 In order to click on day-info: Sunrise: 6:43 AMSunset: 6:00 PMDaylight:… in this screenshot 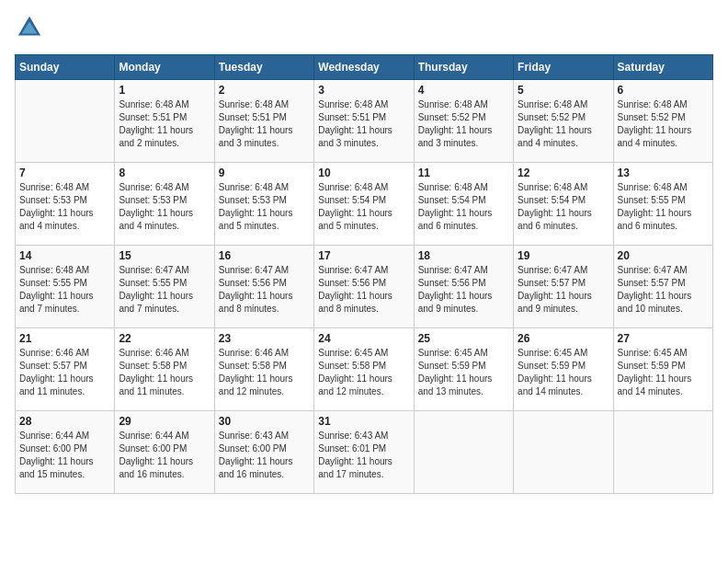, I will do `click(265, 455)`.